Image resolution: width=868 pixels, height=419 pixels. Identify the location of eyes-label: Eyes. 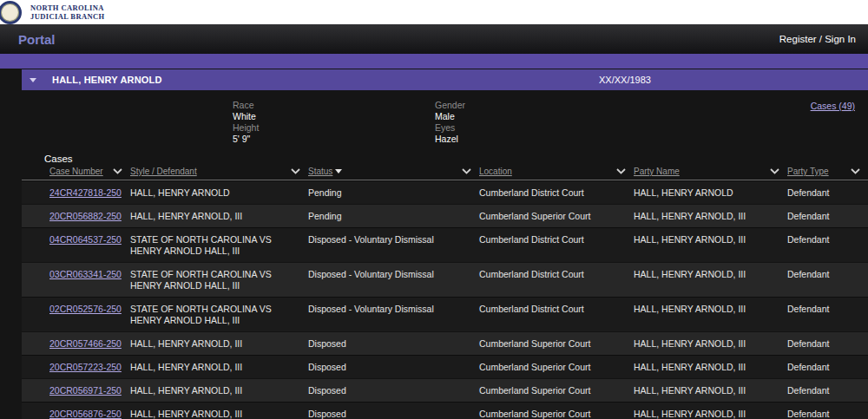
(450, 128).